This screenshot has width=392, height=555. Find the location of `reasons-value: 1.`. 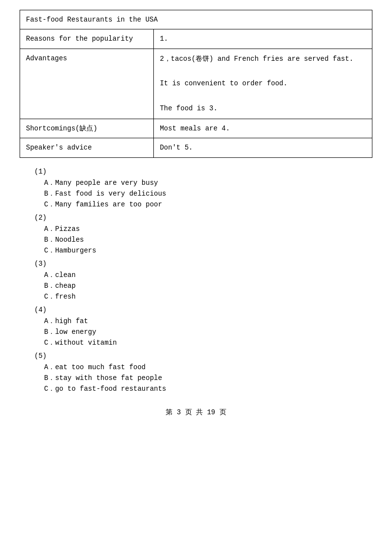

reasons-value: 1. is located at coordinates (263, 39).